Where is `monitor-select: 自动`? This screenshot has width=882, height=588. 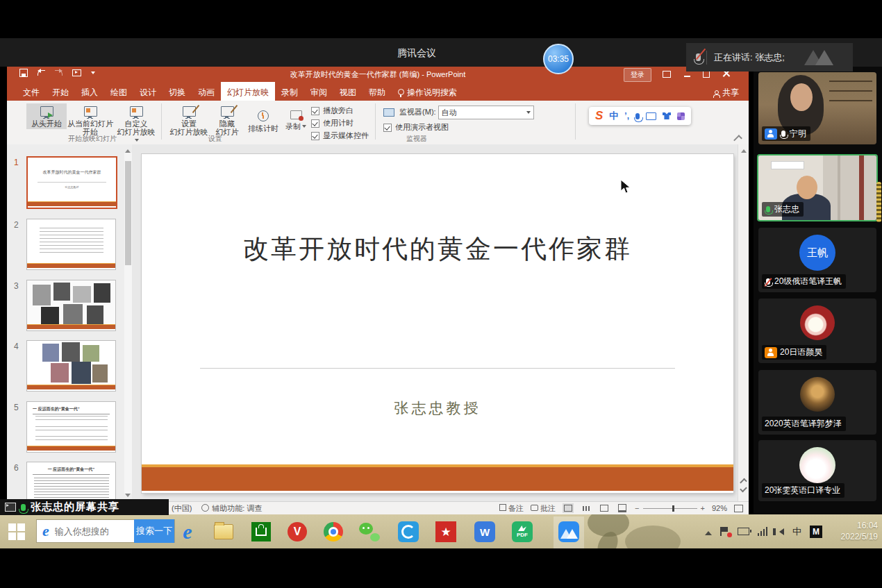
monitor-select: 自动 is located at coordinates (486, 112).